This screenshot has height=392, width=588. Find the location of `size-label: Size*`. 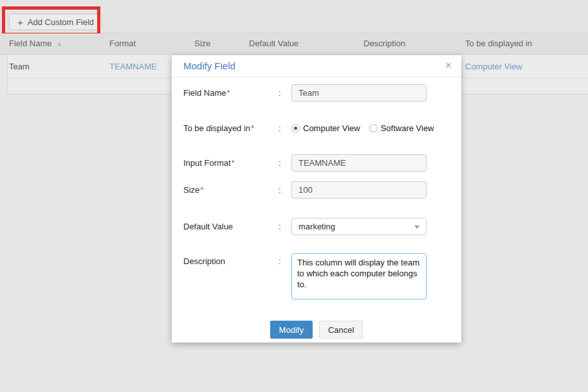

size-label: Size* is located at coordinates (231, 190).